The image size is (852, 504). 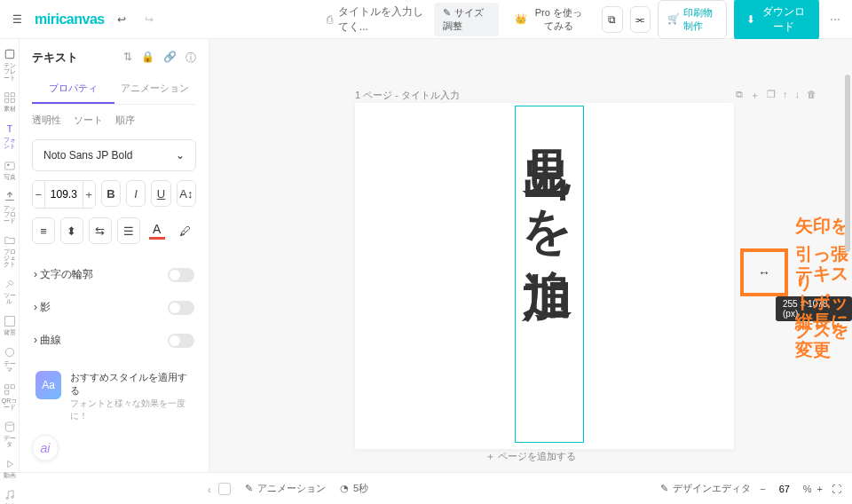 I want to click on doc-title: タイトルを入力してく..., so click(x=383, y=20).